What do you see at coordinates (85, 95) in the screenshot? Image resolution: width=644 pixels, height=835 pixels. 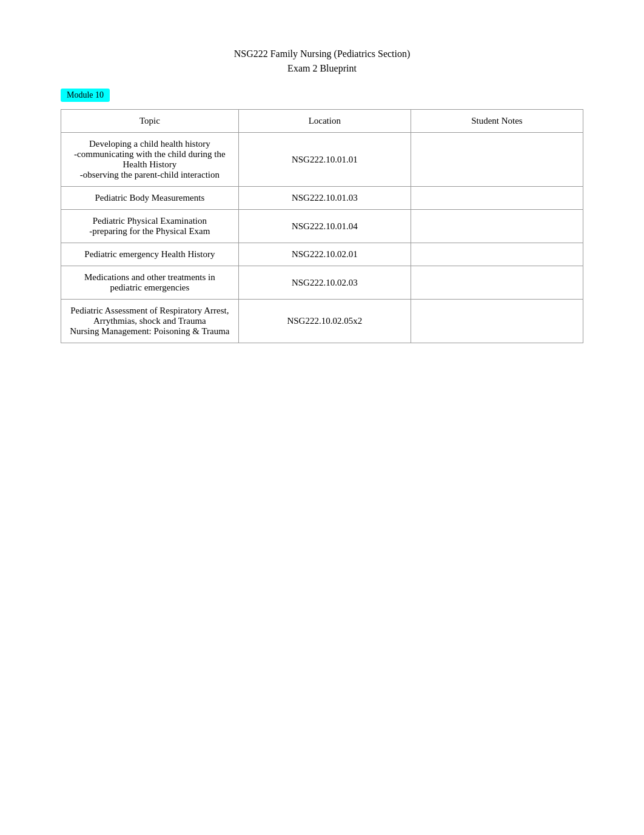 I see `module-badge: Module 10` at bounding box center [85, 95].